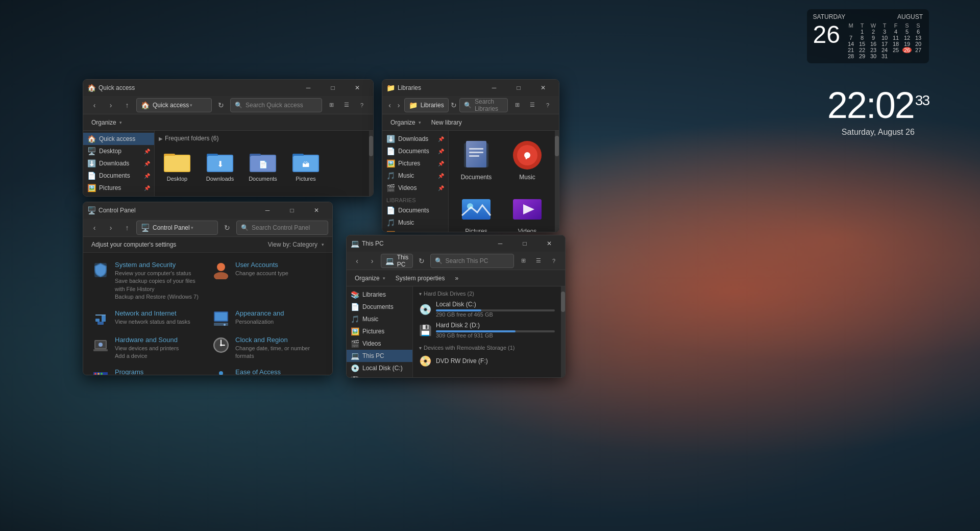 Image resolution: width=980 pixels, height=531 pixels. I want to click on sidebar-item-quickaccess: 🏠 Quick access, so click(118, 139).